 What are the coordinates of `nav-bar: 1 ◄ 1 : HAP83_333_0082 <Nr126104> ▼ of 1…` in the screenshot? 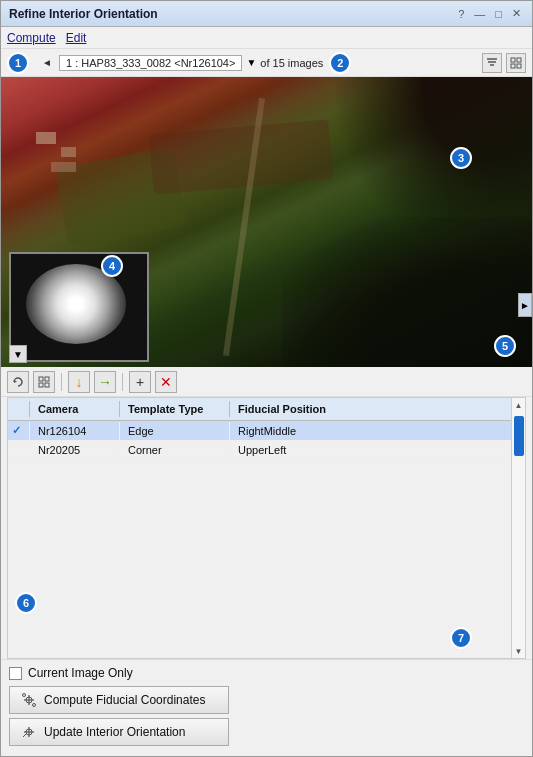 It's located at (266, 63).